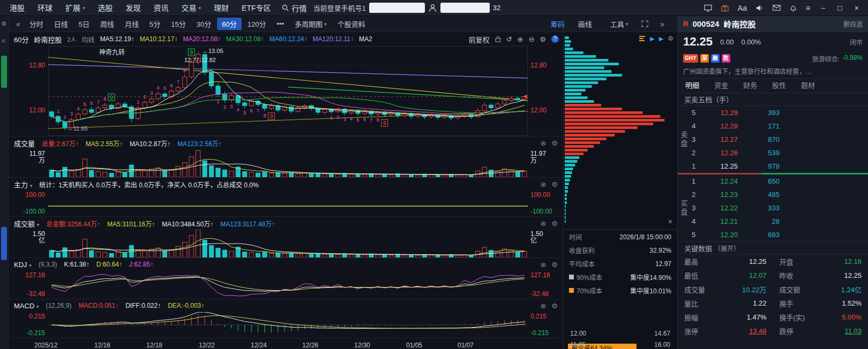 This screenshot has height=349, width=868. I want to click on mail-icon, so click(777, 7).